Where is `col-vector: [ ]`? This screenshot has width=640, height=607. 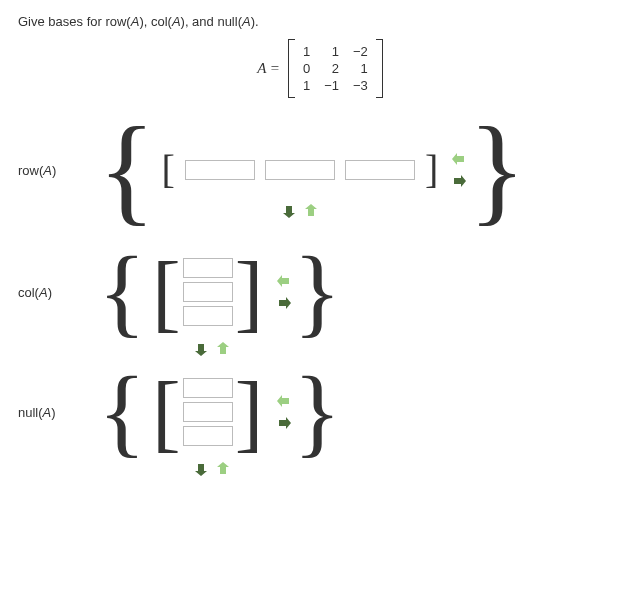 col-vector: [ ] is located at coordinates (208, 292).